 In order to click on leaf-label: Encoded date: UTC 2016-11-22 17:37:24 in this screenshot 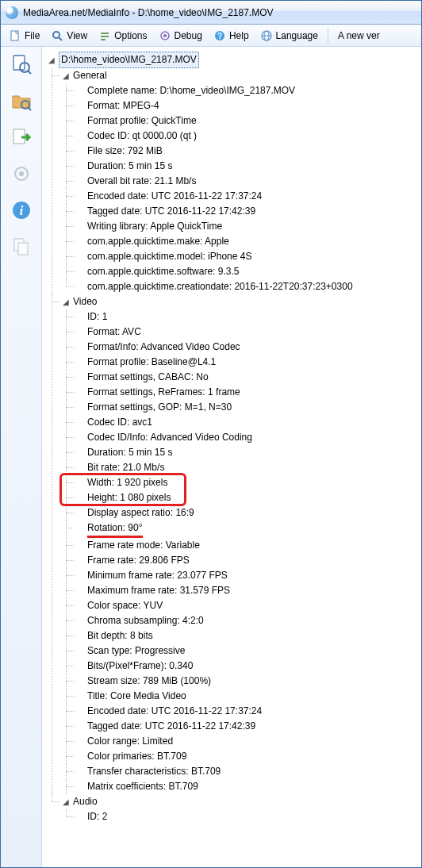, I will do `click(175, 711)`.